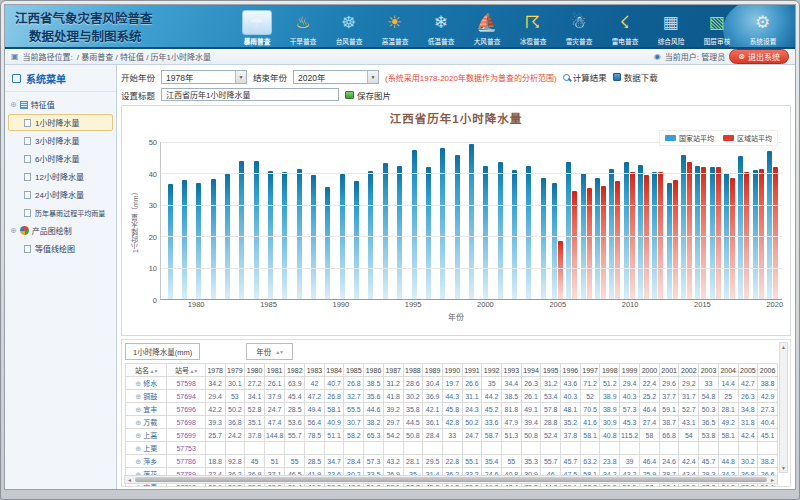 Image resolution: width=800 pixels, height=500 pixels. What do you see at coordinates (451, 480) in the screenshot?
I see `scrollbar-thumb` at bounding box center [451, 480].